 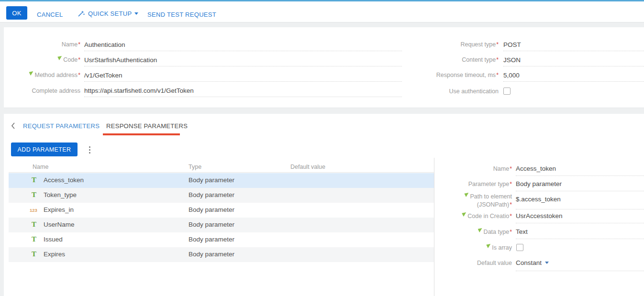 I want to click on column-header-name: Name, so click(x=40, y=167).